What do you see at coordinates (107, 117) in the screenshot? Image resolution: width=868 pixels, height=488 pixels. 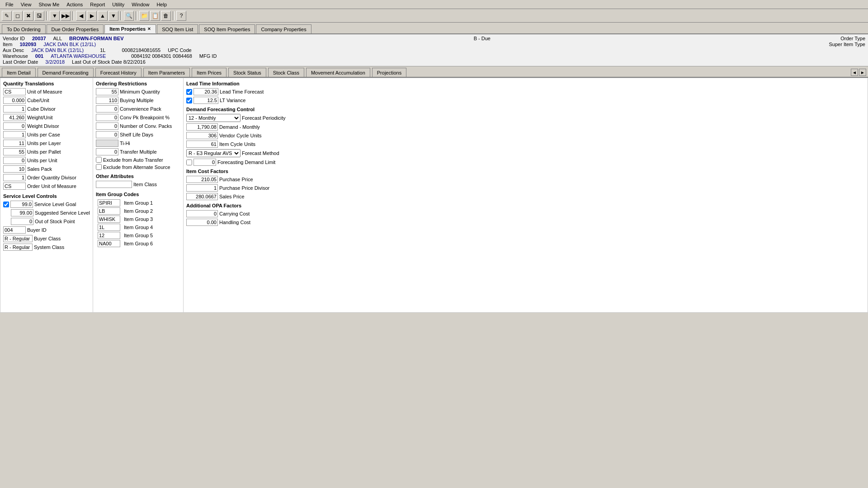 I see `conv-pk-breakpoint-value: 0` at bounding box center [107, 117].